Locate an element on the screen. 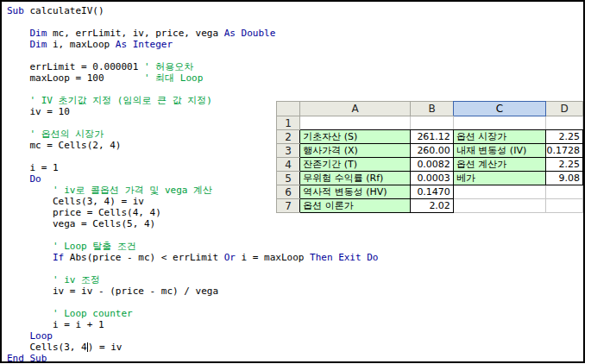 The height and width of the screenshot is (364, 591). sheet-row-6: 6 역사적 변동성 (HV) 0.1470 is located at coordinates (430, 192).